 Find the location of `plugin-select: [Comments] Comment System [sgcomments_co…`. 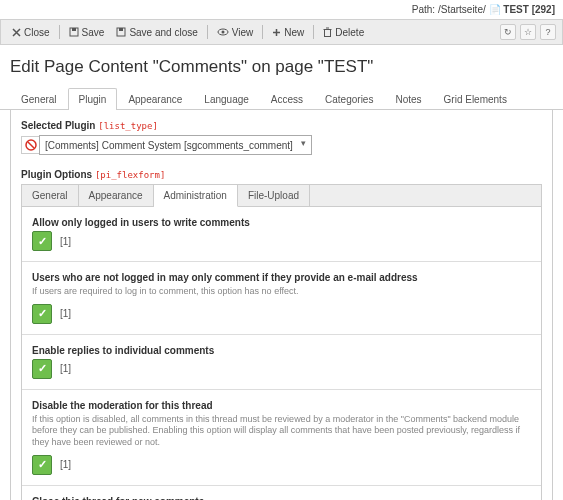

plugin-select: [Comments] Comment System [sgcomments_co… is located at coordinates (176, 145).